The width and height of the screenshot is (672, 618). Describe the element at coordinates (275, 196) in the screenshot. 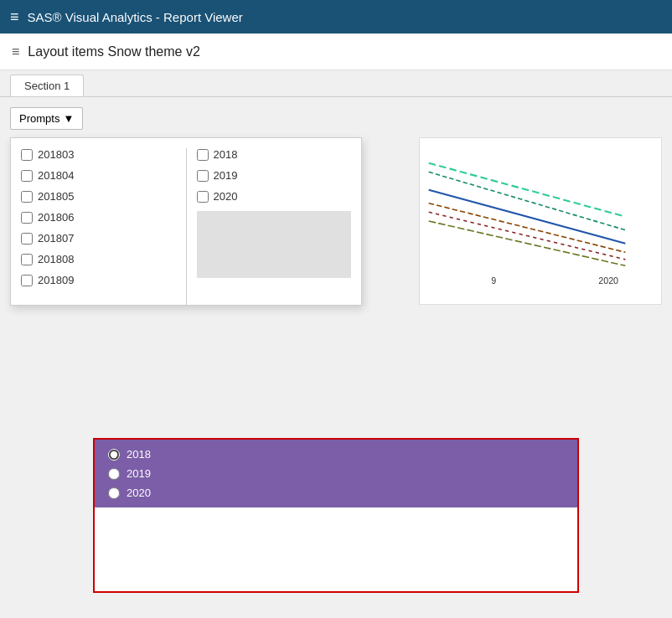

I see `checkbox-item-2020: 2020` at that location.